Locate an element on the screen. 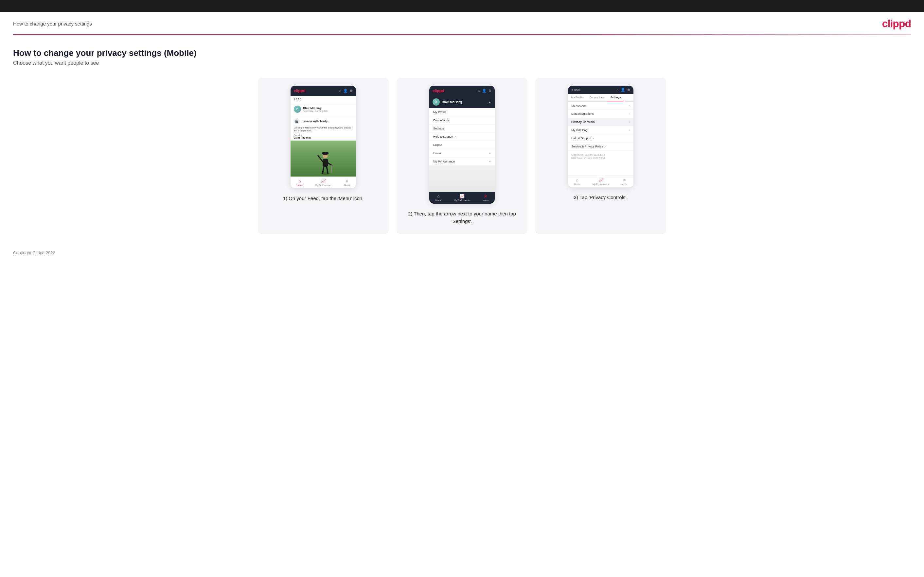  settings-item-privacycontrols: Privacy Controls › is located at coordinates (601, 122).